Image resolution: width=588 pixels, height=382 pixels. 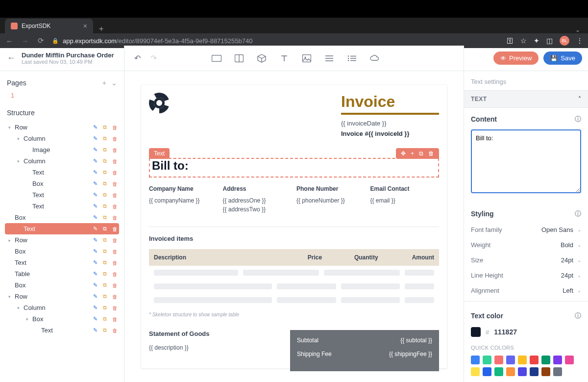 I want to click on tool-list-icon, so click(x=352, y=58).